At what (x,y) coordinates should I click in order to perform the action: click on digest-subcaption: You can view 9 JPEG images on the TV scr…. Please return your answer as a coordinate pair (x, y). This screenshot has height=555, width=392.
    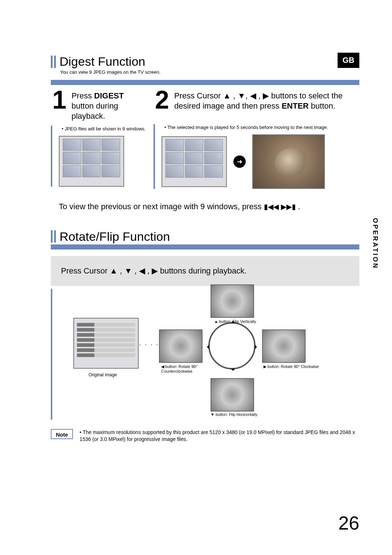
    Looking at the image, I should click on (210, 72).